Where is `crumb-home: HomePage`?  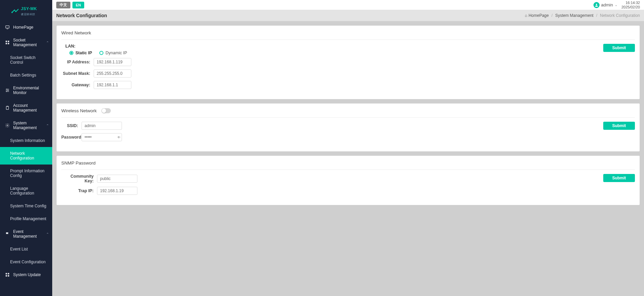 crumb-home: HomePage is located at coordinates (539, 16).